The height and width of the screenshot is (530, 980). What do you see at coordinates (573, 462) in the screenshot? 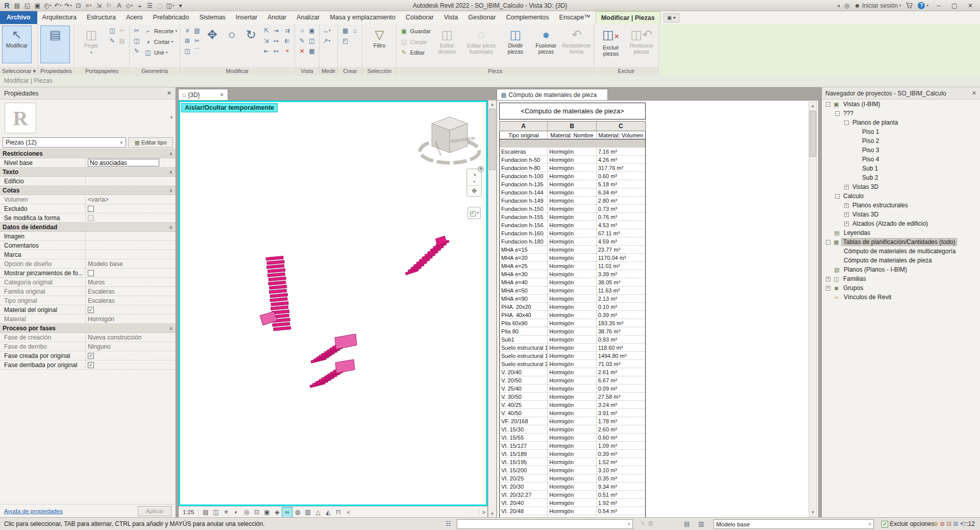
I see `schedule-row: VI. 15/195Hormigón1.52 m³` at bounding box center [573, 462].